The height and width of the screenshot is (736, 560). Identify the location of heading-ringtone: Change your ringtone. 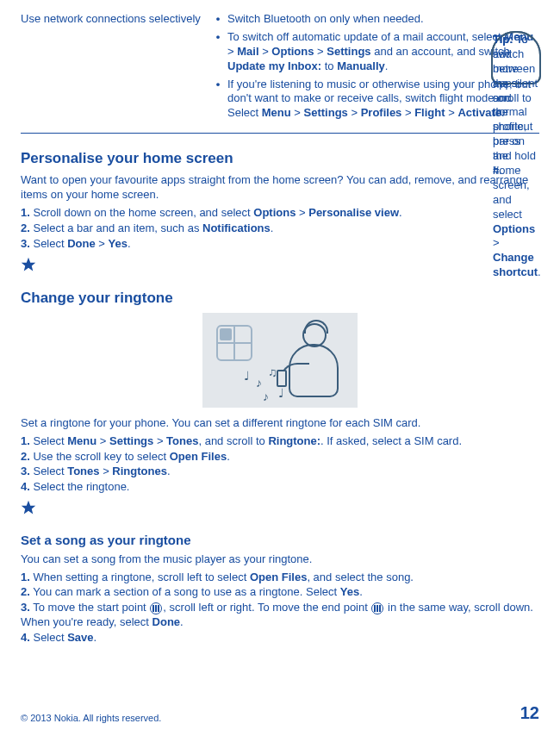
(280, 298).